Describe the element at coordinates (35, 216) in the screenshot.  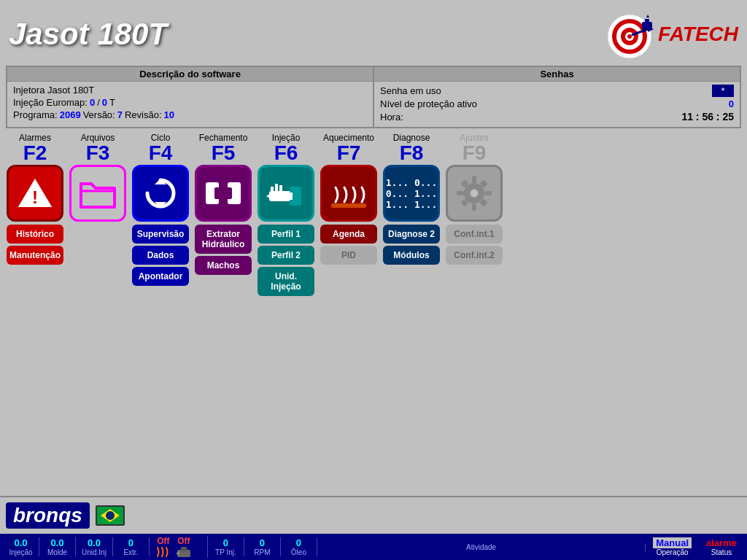
I see `module-alarmes: Alarmes F2 ! Histórico Manutenção` at that location.